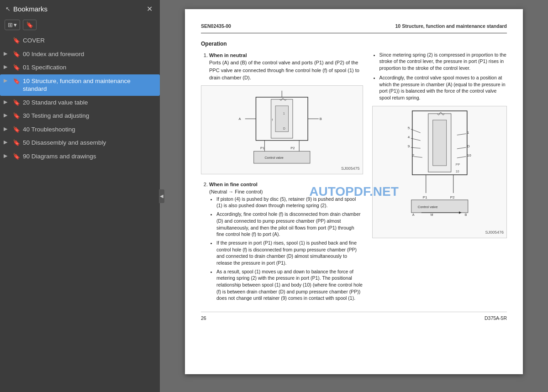 Image resolution: width=548 pixels, height=392 pixels. Describe the element at coordinates (26, 9) in the screenshot. I see `sidebar-header-left: ↖ Bookmarks` at that location.